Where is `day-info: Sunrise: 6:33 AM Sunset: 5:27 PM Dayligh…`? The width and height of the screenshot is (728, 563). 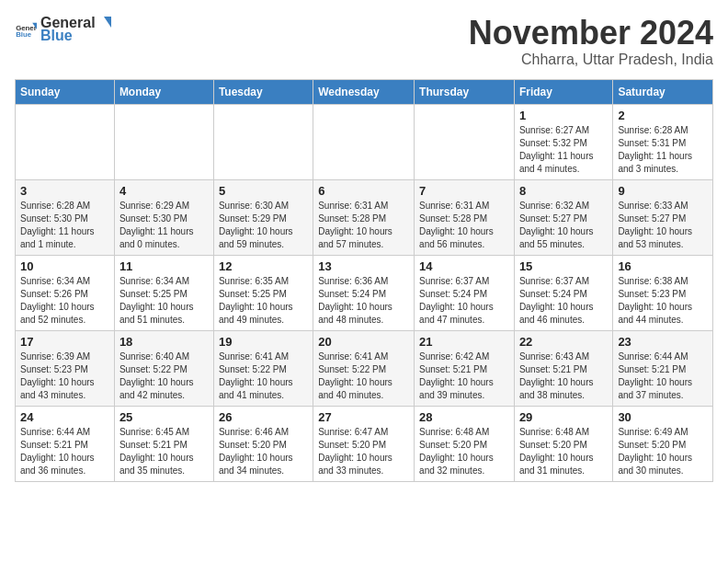 day-info: Sunrise: 6:33 AM Sunset: 5:27 PM Dayligh… is located at coordinates (663, 225).